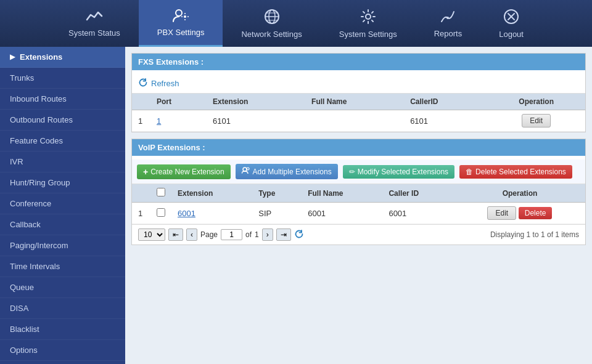  What do you see at coordinates (184, 172) in the screenshot?
I see `create-new-extension-button: + Create New Extension` at bounding box center [184, 172].